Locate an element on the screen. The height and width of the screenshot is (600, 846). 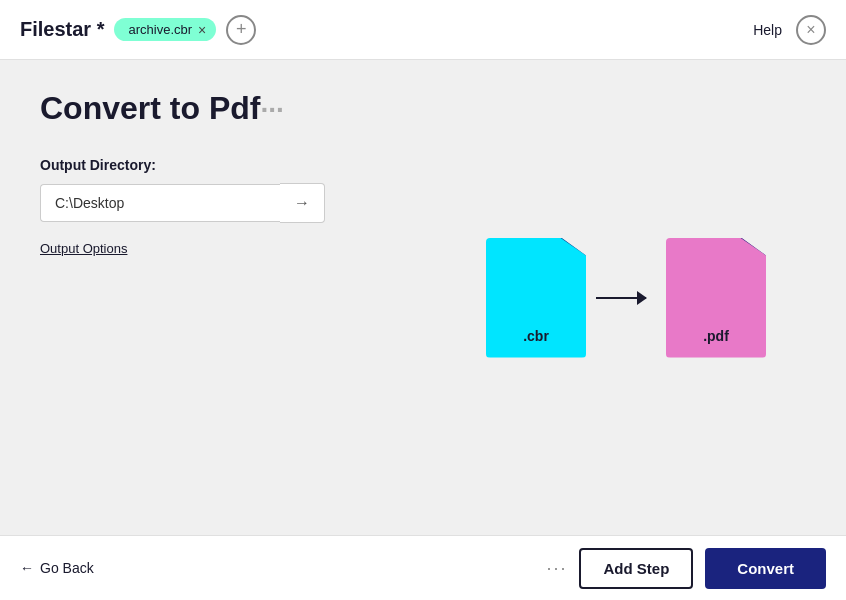
go-back-label: Go Back is located at coordinates (67, 568).